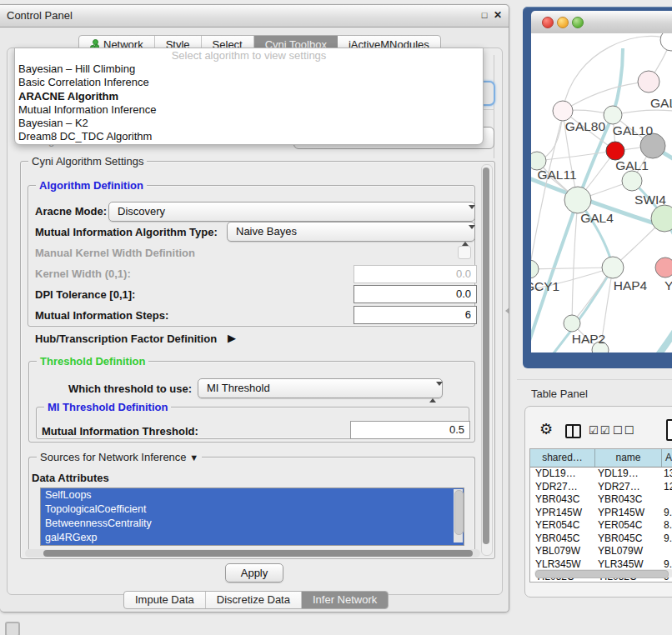 The width and height of the screenshot is (672, 635). I want to click on network-canvas: GAL80 GAL10 GAL1 GAL11 GAL4 SWI4 GCY1 HA…, so click(602, 193).